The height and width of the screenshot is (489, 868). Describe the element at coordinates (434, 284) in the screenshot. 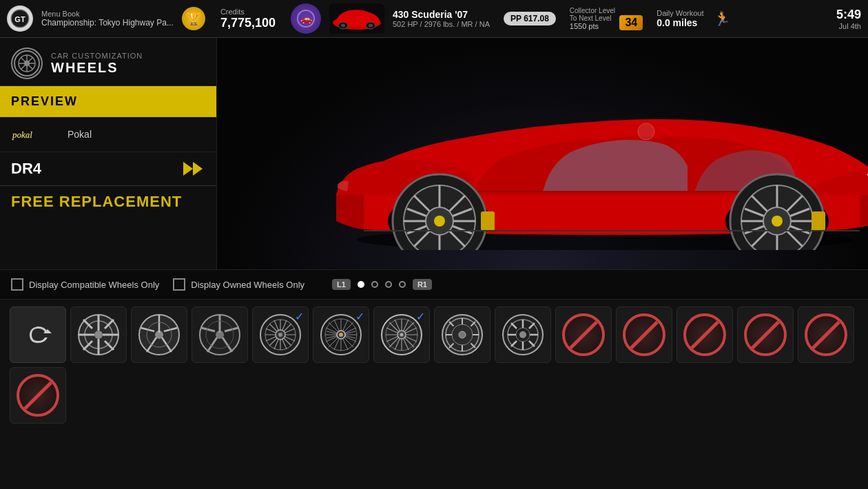

I see `filter-row: Display Compatible Wheels Only Display O…` at that location.